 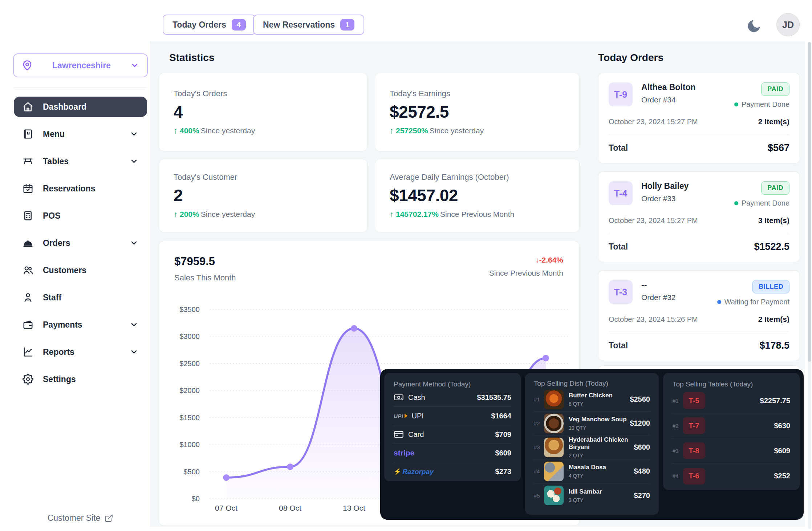 I want to click on payment-status-dot, so click(x=736, y=105).